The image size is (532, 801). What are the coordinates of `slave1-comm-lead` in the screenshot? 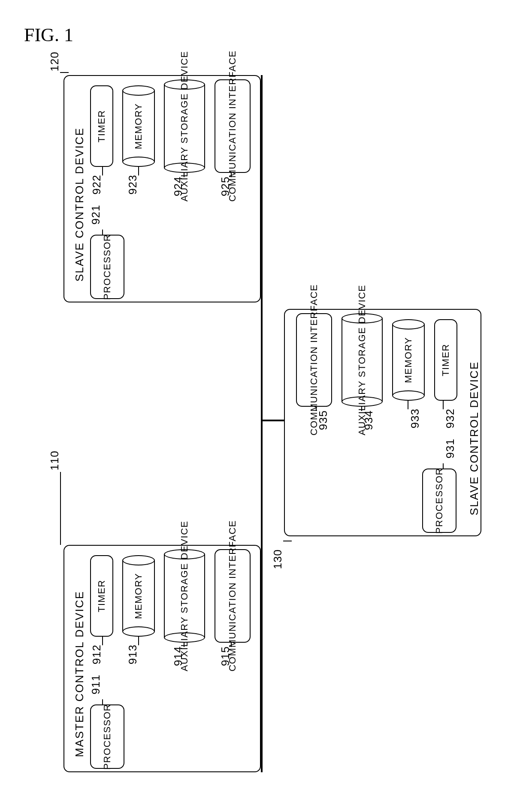 It's located at (231, 175).